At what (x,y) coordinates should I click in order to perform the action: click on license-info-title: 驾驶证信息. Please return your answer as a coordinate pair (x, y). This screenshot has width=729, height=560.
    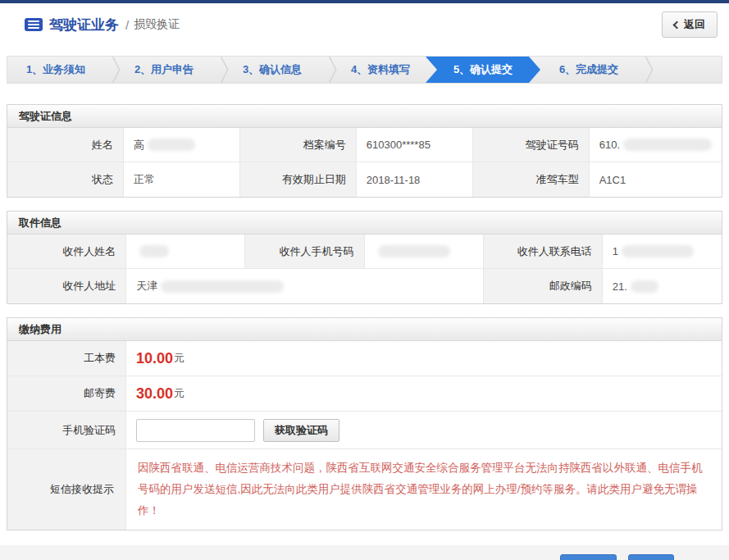
    Looking at the image, I should click on (364, 116).